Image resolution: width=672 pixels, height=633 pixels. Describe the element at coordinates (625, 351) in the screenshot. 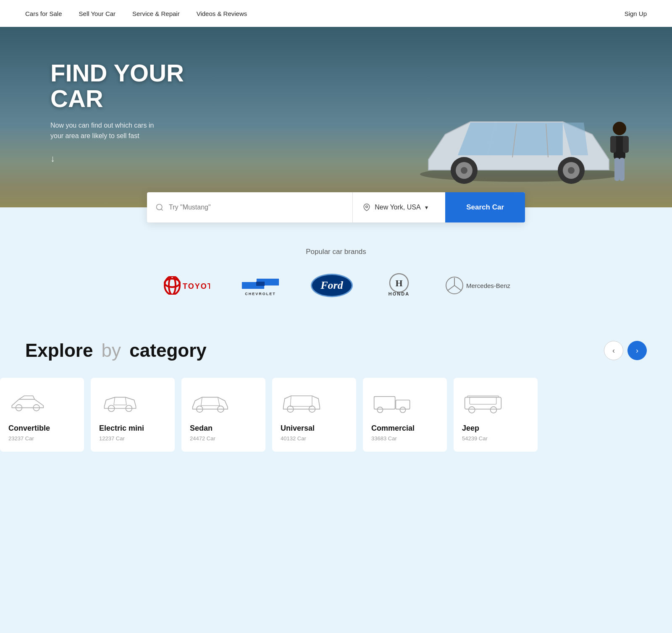

I see `category-nav-arrows: ‹ ›` at that location.